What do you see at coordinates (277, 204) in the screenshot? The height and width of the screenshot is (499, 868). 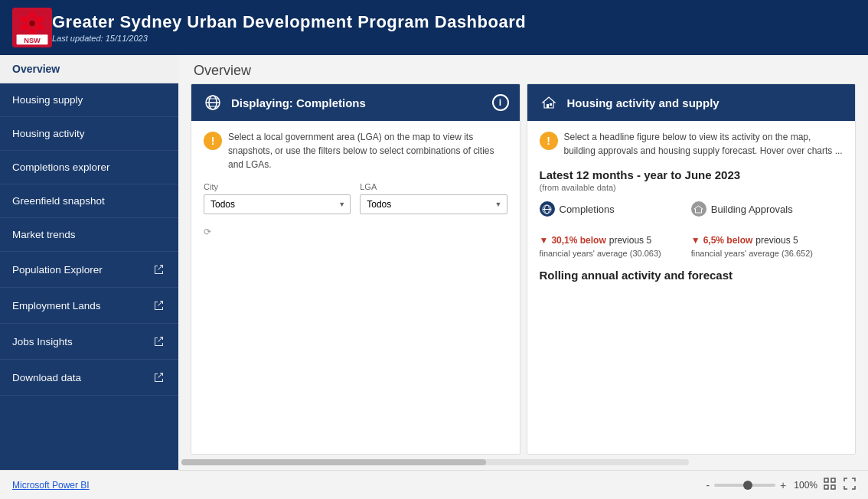 I see `city-select: Todos` at bounding box center [277, 204].